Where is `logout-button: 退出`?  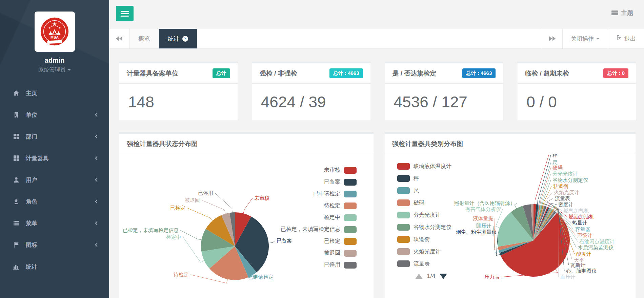 logout-button: 退出 is located at coordinates (626, 39).